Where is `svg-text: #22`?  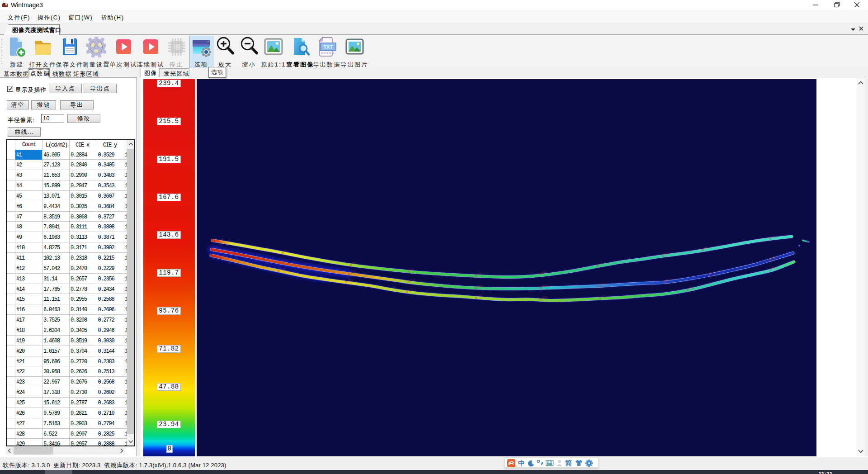 svg-text: #22 is located at coordinates (283, 269).